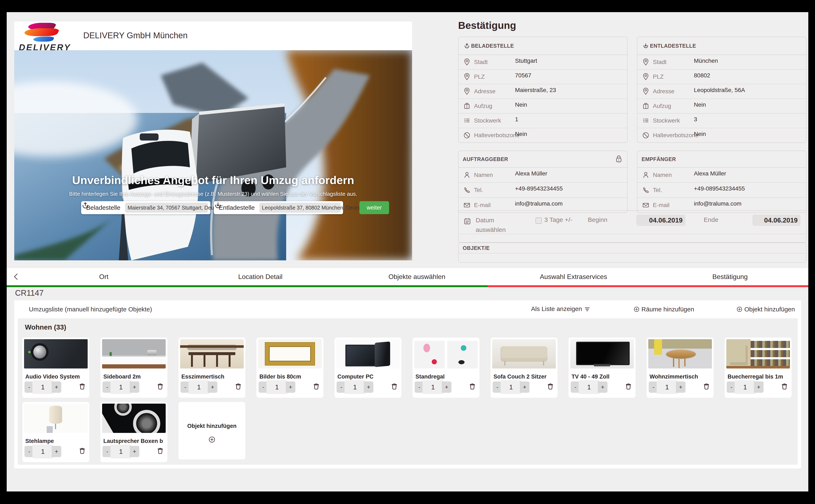  What do you see at coordinates (543, 62) in the screenshot?
I see `stadt-row: StadtStuttgart` at bounding box center [543, 62].